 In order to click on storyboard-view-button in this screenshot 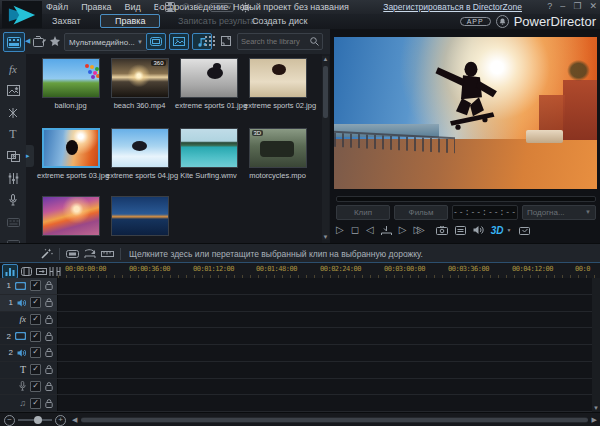, I will do `click(26, 272)`.